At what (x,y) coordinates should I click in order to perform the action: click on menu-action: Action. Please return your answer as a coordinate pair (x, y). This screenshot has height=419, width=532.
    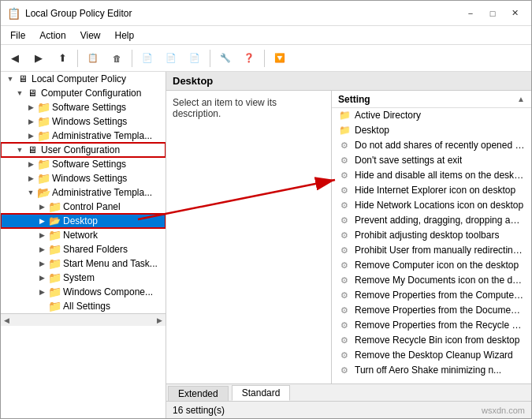
    Looking at the image, I should click on (52, 36).